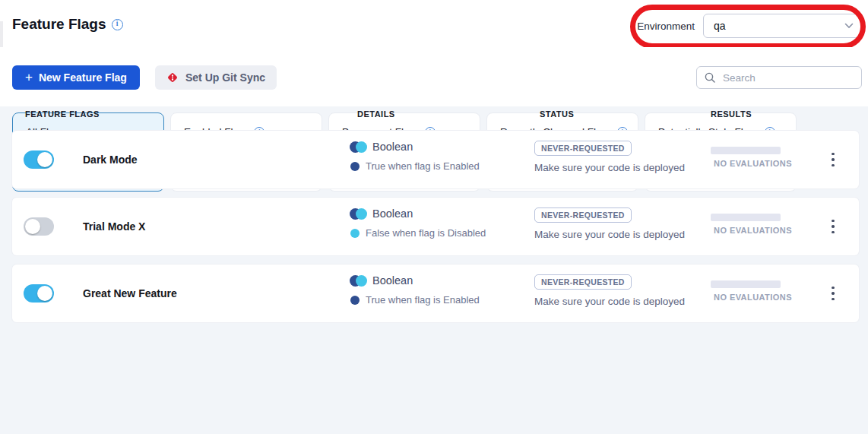 This screenshot has width=868, height=434. Describe the element at coordinates (76, 78) in the screenshot. I see `new-feature-flag-button: + New Feature Flag` at that location.